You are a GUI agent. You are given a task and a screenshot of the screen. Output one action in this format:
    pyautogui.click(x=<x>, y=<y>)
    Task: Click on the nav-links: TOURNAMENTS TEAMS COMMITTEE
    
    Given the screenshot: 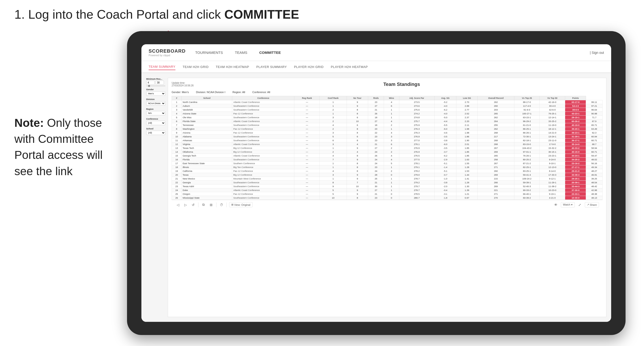 What is the action you would take?
    pyautogui.click(x=392, y=52)
    